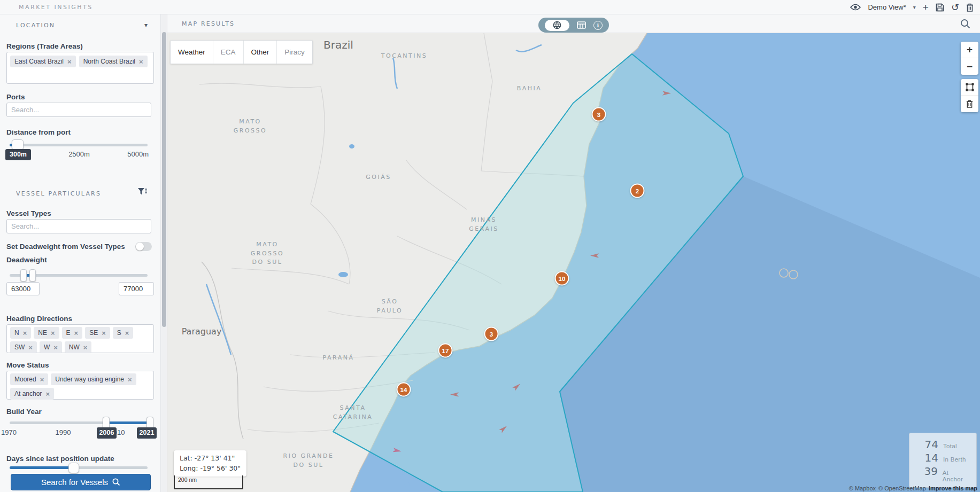  Describe the element at coordinates (60, 458) in the screenshot. I see `days-since-update-label: Days since last position update` at that location.